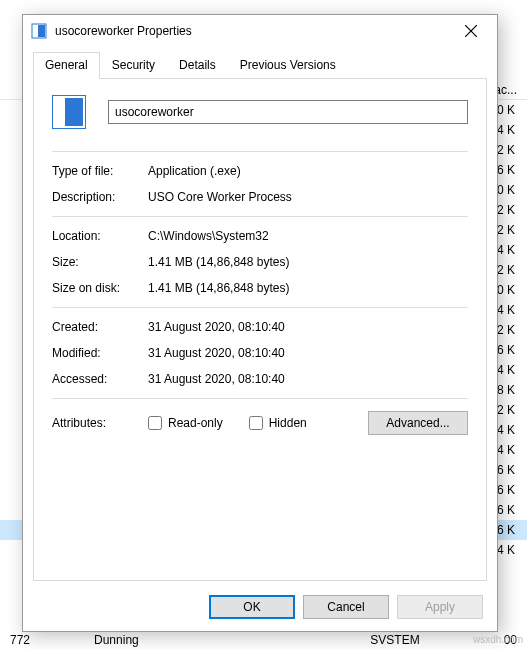 The height and width of the screenshot is (649, 527). What do you see at coordinates (69, 112) in the screenshot?
I see `file-type-icon` at bounding box center [69, 112].